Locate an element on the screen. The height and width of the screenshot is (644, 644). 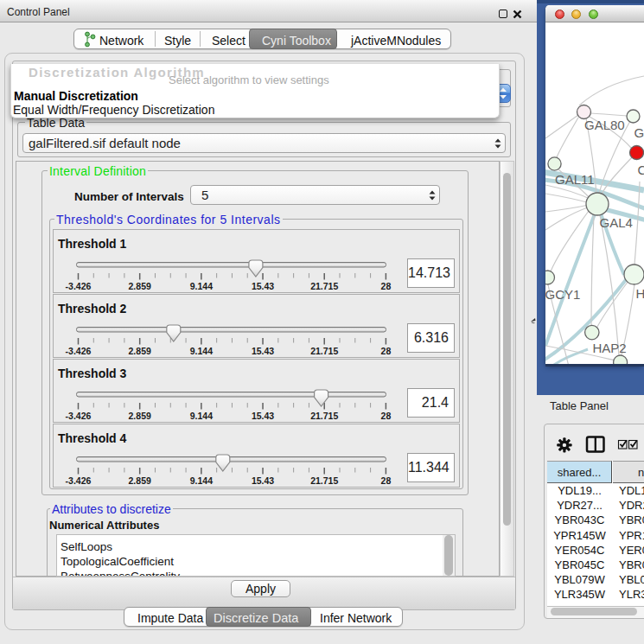
svg-text: HAP2 is located at coordinates (610, 348).